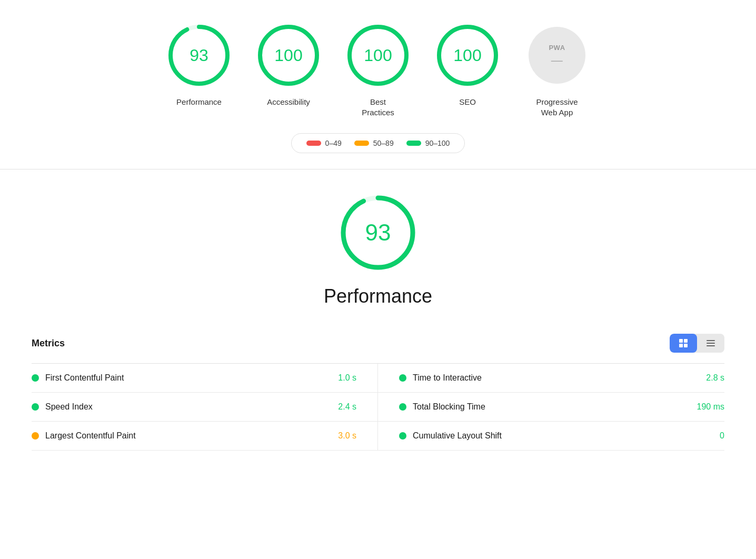 This screenshot has width=756, height=559. I want to click on metrics-grid: First Contentful Paint 1.0 s Time to Int…, so click(378, 407).